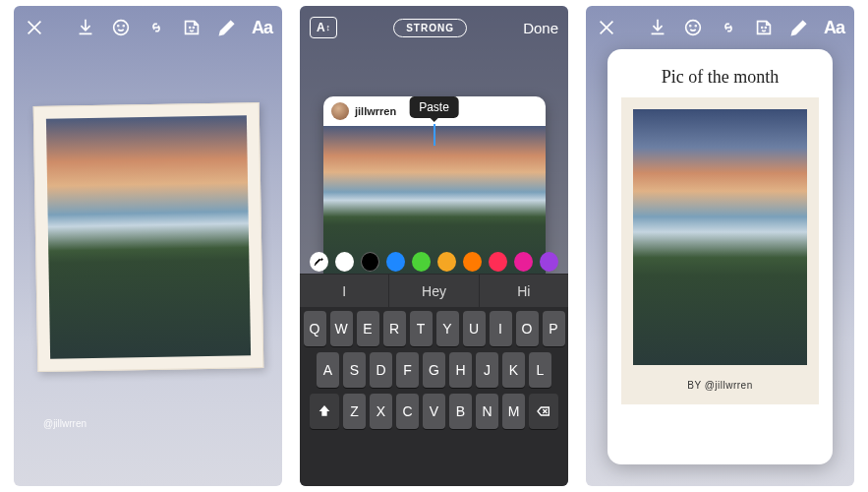 Image resolution: width=868 pixels, height=492 pixels. Describe the element at coordinates (527, 329) in the screenshot. I see `key-o: O` at that location.